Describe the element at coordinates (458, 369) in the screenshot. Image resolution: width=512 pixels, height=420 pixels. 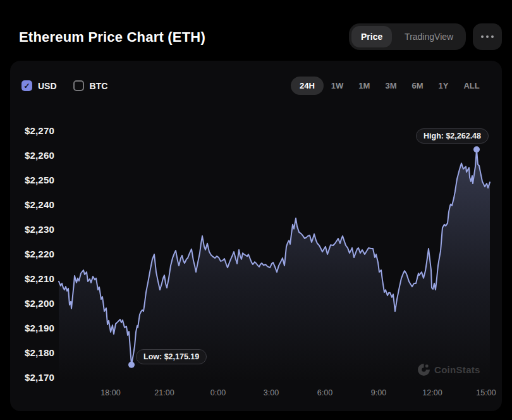
I see `watermark-label: CoinStats` at that location.